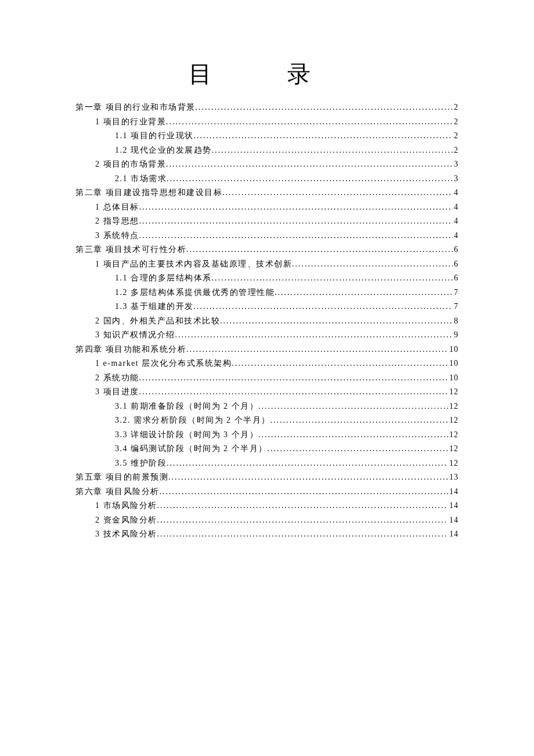 The image size is (534, 756). Describe the element at coordinates (117, 393) in the screenshot. I see `toc-entry-label: 3 项目进度` at that location.